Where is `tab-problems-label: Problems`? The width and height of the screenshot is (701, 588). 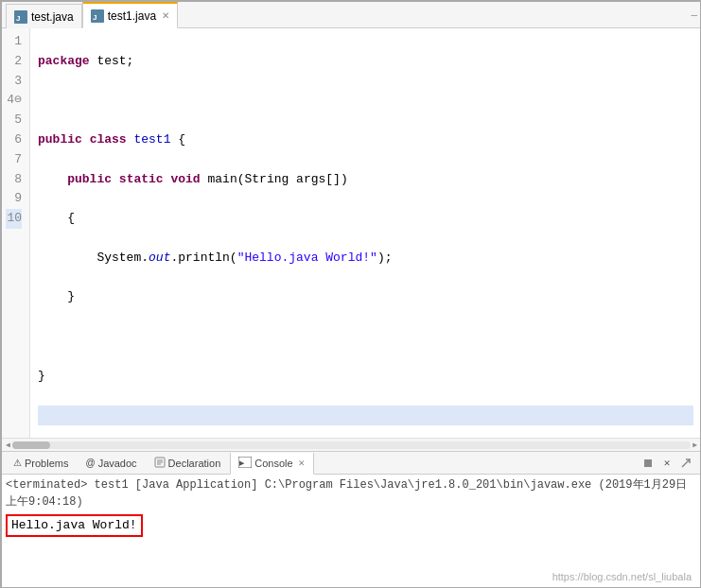
tab-problems-label: Problems is located at coordinates (46, 463).